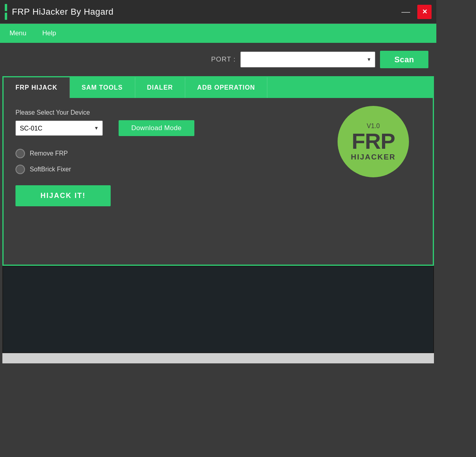 This screenshot has height=457, width=476. What do you see at coordinates (18, 33) in the screenshot?
I see `menu-item-menu: Menu` at bounding box center [18, 33].